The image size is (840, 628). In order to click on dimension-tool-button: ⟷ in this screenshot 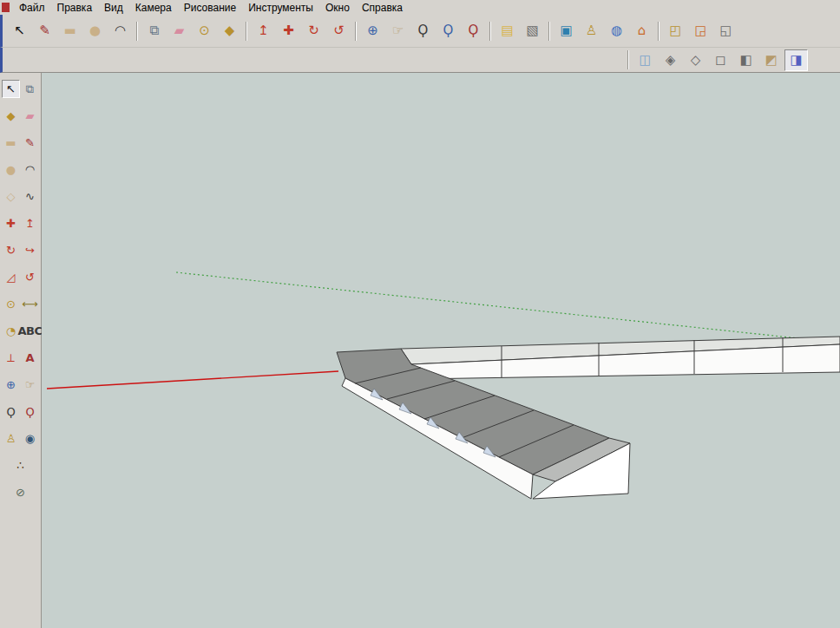, I will do `click(30, 304)`.